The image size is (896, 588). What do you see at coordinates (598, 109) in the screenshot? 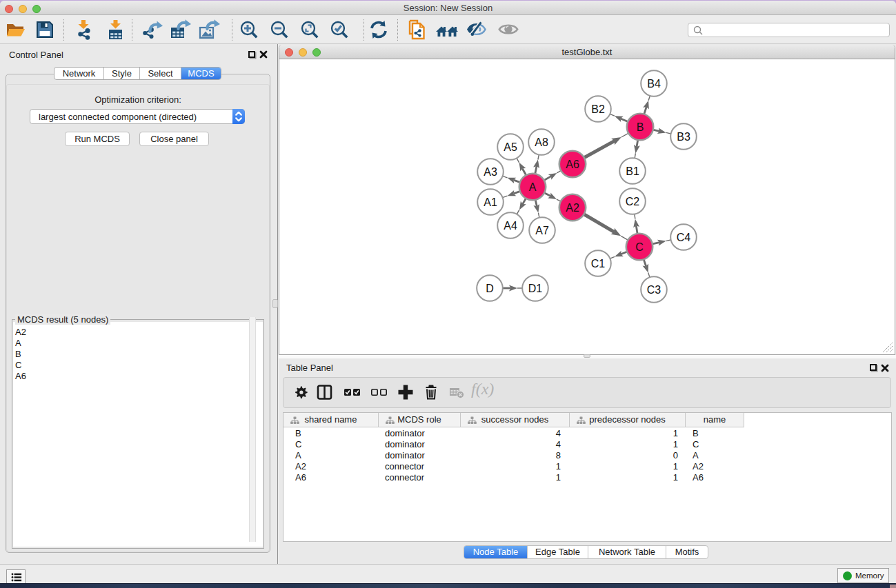
I see `svg-text: B2` at bounding box center [598, 109].